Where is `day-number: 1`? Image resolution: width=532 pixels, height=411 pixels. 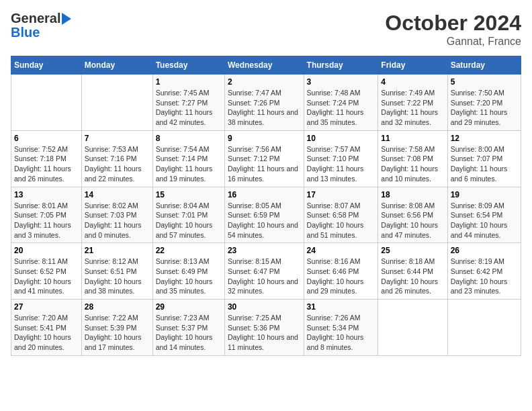
day-number: 1 is located at coordinates (189, 82).